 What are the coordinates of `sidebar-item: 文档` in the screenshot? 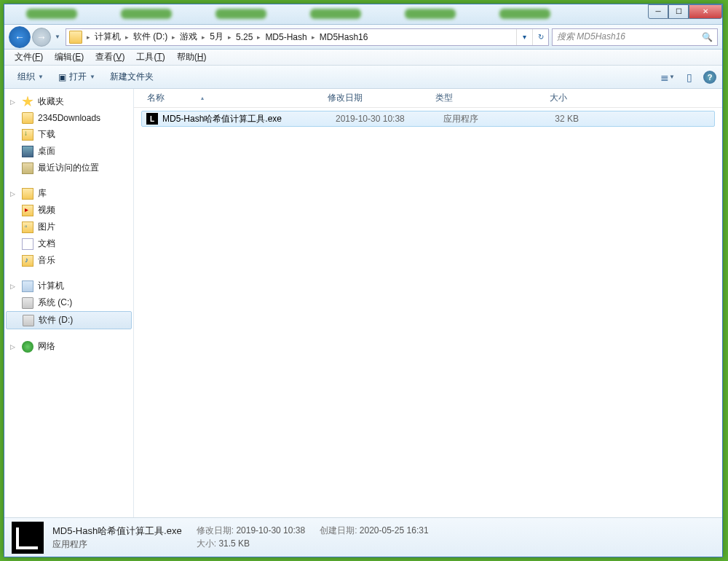 It's located at (68, 243).